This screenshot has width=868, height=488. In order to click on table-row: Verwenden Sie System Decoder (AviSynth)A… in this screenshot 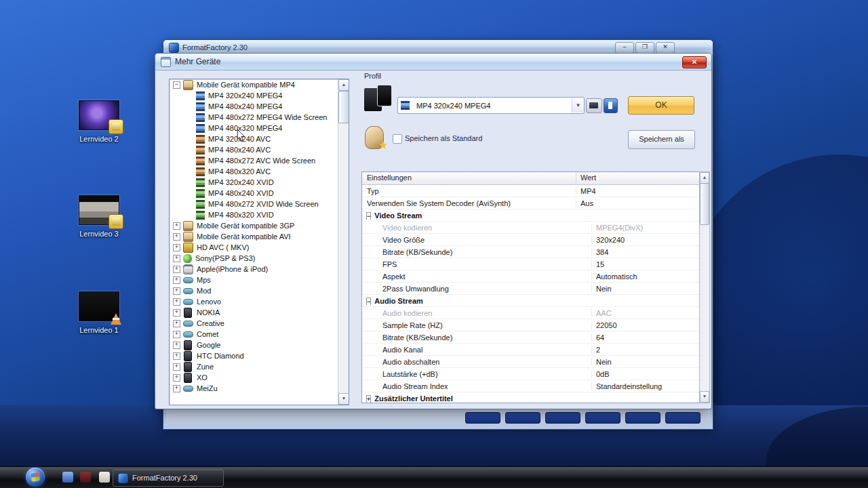, I will do `click(531, 203)`.